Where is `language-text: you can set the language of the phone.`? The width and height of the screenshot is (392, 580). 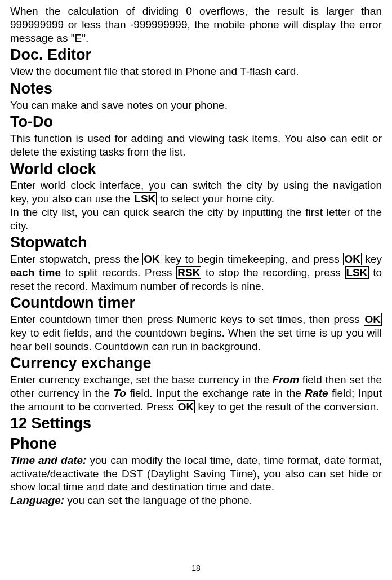
language-text: you can set the language of the phone. is located at coordinates (158, 501).